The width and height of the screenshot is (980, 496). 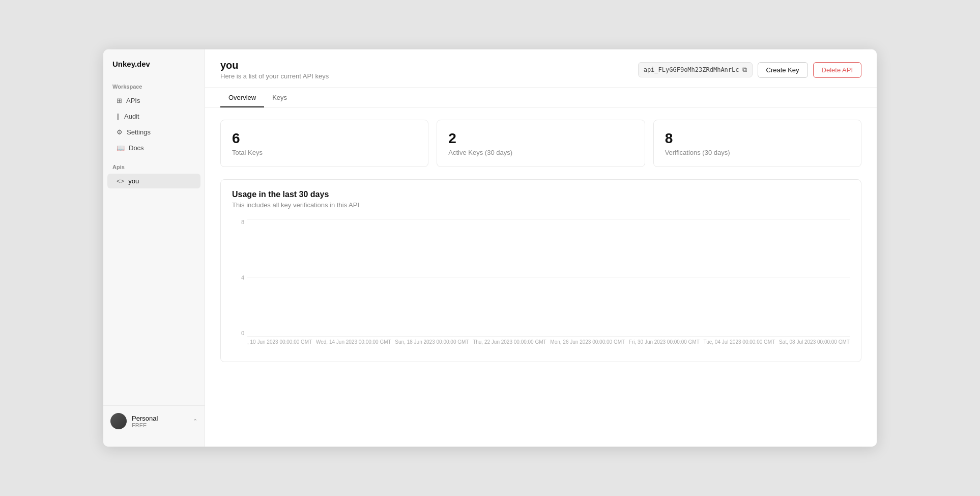 What do you see at coordinates (243, 222) in the screenshot?
I see `y-label-8: 8` at bounding box center [243, 222].